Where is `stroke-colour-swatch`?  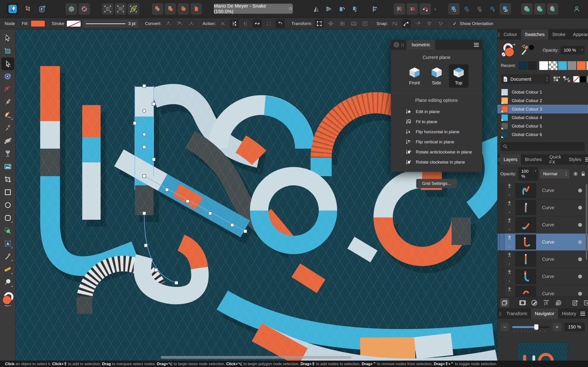 stroke-colour-swatch is located at coordinates (74, 24).